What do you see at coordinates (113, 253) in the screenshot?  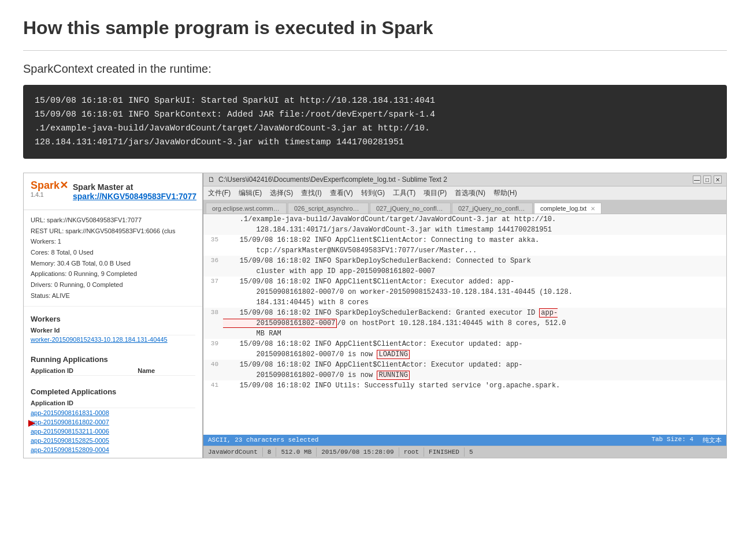 I see `spark-cores: Cores: 8 Total, 0 Used` at bounding box center [113, 253].